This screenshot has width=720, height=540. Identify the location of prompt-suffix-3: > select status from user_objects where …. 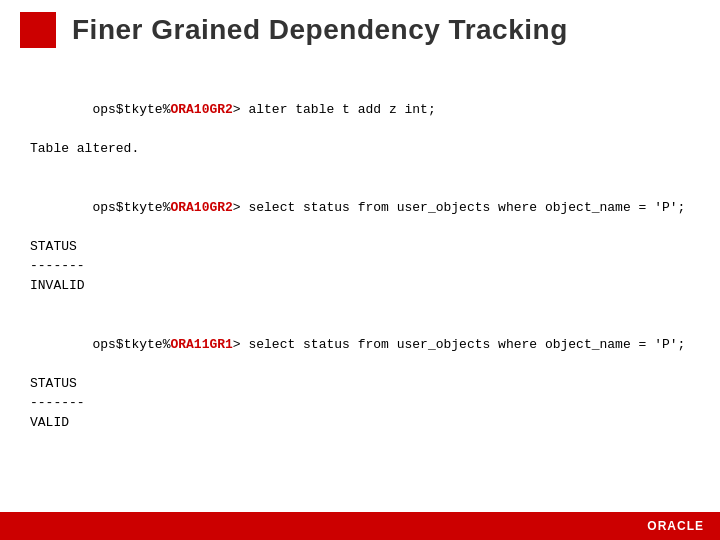
(459, 344).